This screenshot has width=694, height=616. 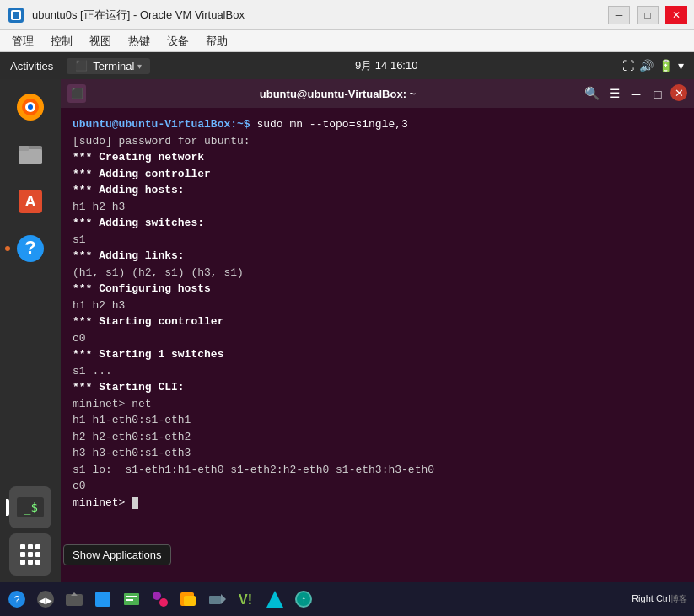 What do you see at coordinates (139, 41) in the screenshot?
I see `menu-item-热键: 热键` at bounding box center [139, 41].